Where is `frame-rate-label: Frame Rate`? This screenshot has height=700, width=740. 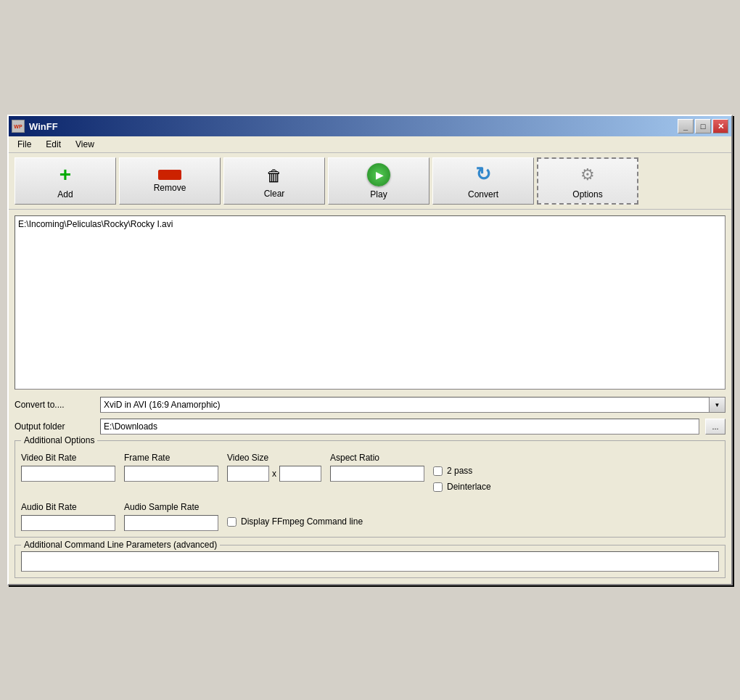 frame-rate-label: Frame Rate is located at coordinates (171, 458).